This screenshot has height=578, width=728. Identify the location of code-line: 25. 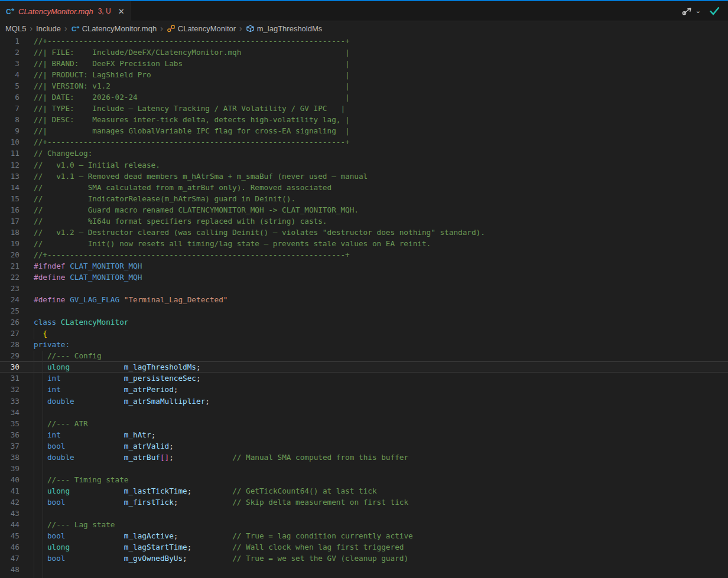
(364, 311).